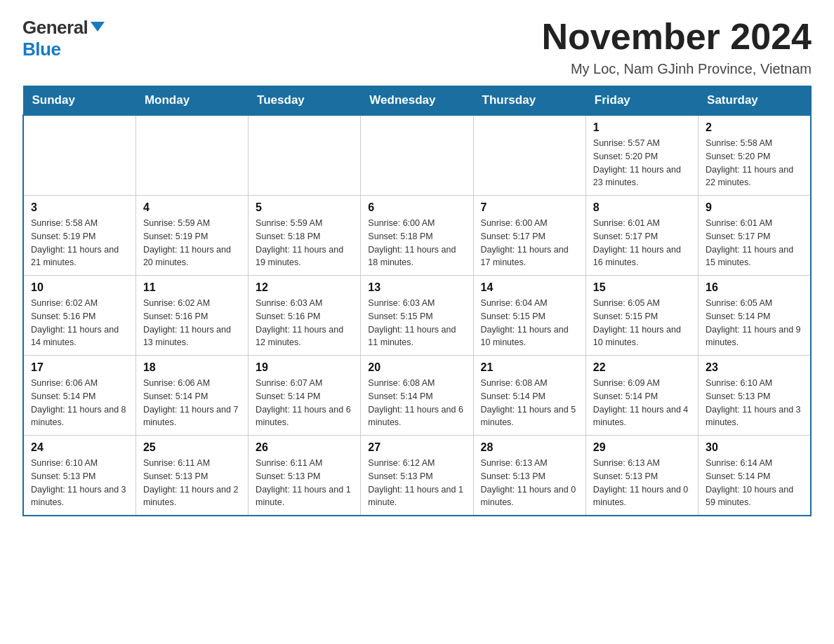 The image size is (834, 644). I want to click on day-info: Sunrise: 6:00 AMSunset: 5:18 PMDaylight:…, so click(417, 243).